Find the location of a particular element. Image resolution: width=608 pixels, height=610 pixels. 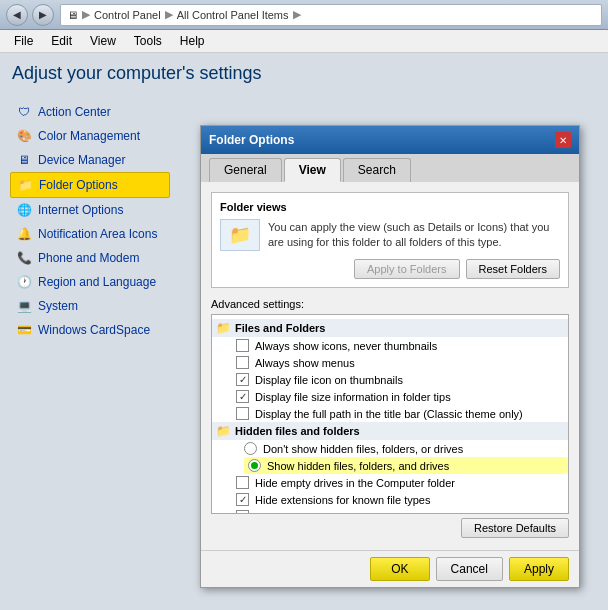

sidebar-item-device-manager: Device Manager is located at coordinates (90, 160).